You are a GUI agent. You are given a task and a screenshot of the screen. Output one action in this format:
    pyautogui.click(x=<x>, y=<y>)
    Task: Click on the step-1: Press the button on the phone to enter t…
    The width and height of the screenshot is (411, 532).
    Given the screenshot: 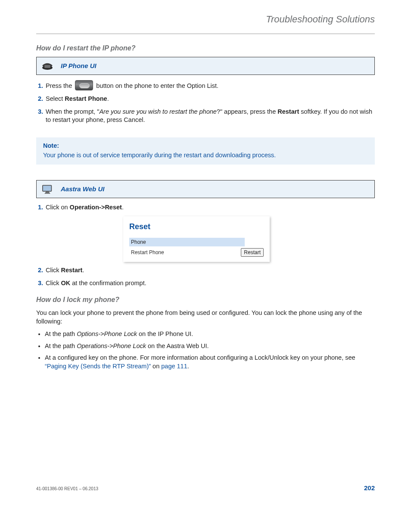 What is the action you would take?
    pyautogui.click(x=210, y=85)
    